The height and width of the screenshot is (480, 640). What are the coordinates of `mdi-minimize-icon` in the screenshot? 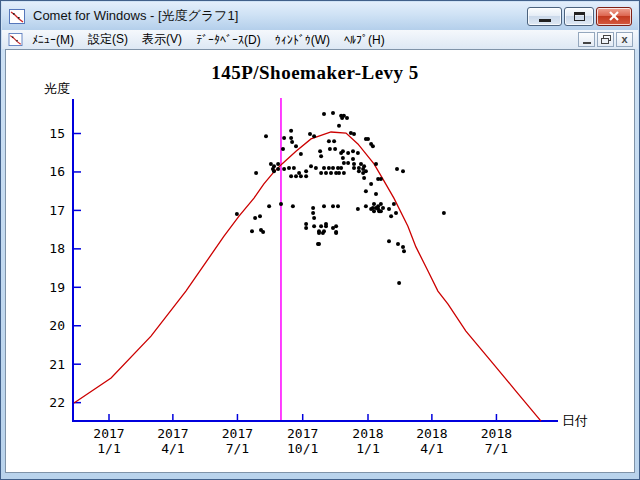 It's located at (587, 43).